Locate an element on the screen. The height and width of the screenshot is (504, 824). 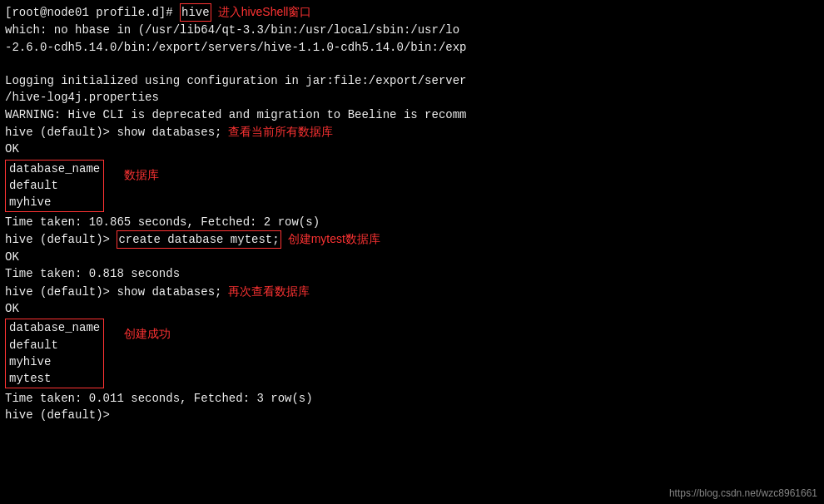
final-prompt-text: hive (default)> is located at coordinates (61, 415).